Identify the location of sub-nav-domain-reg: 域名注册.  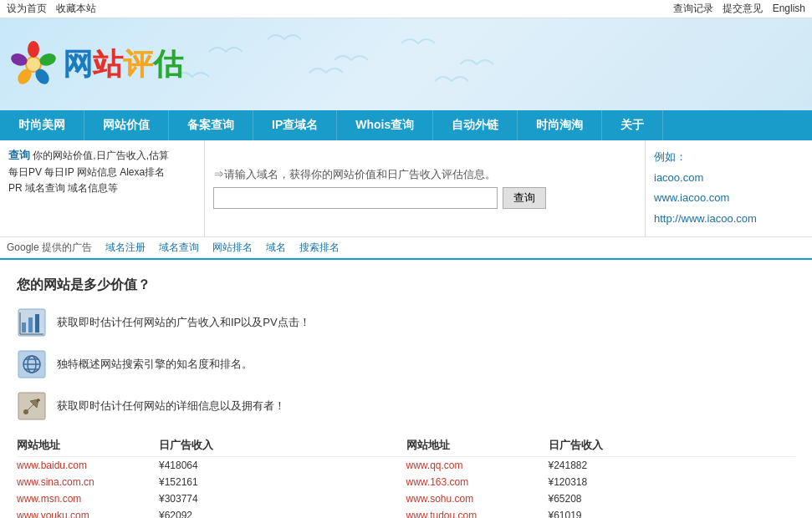
(125, 247).